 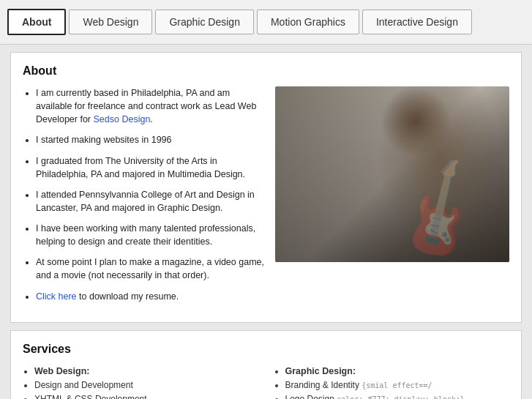 What do you see at coordinates (146, 385) in the screenshot?
I see `list-item: Design and Development` at bounding box center [146, 385].